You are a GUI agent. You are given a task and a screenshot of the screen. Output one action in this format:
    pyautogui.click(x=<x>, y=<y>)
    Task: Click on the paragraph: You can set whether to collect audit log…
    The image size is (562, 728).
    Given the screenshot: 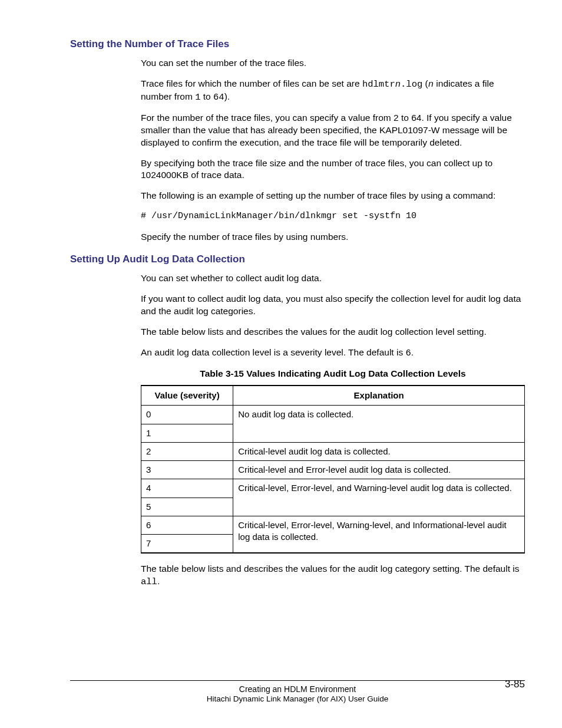 What is the action you would take?
    pyautogui.click(x=333, y=278)
    